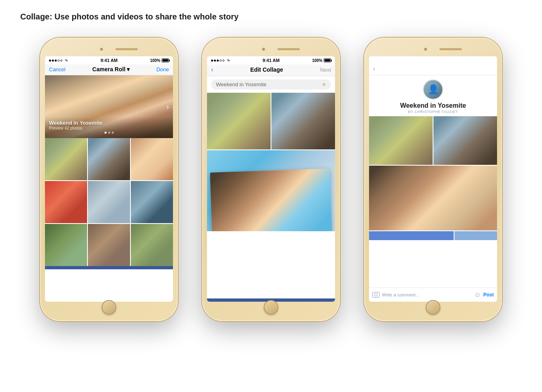 The width and height of the screenshot is (542, 392). Describe the element at coordinates (163, 70) in the screenshot. I see `done-button: Done` at that location.